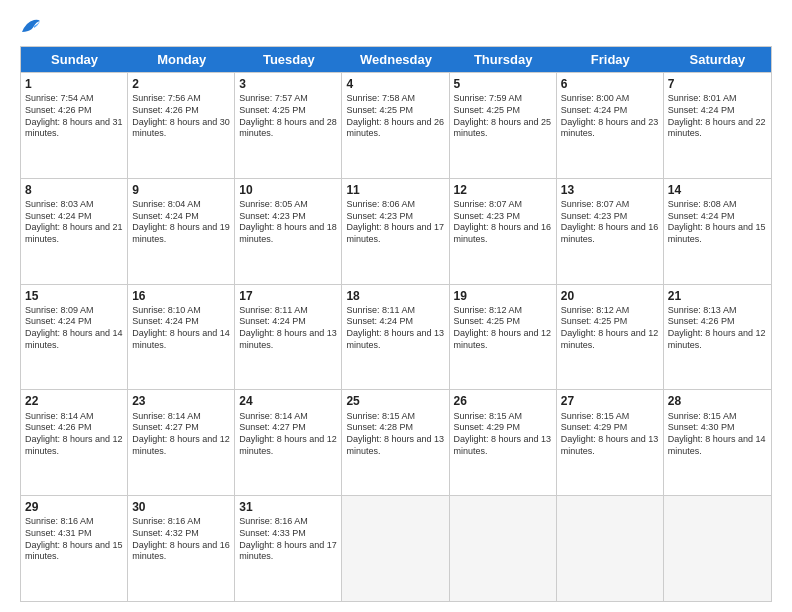  Describe the element at coordinates (74, 442) in the screenshot. I see `calendar-cell: 22Sunrise: 8:14 AMSunset: 4:26 PMDayligh…` at that location.